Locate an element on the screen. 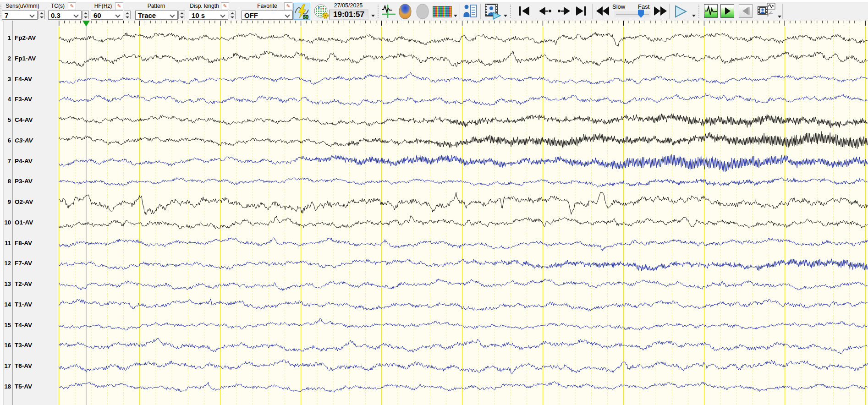 This screenshot has width=868, height=405. channel-row-Fp2-AV: 1Fp2-AV is located at coordinates (31, 38).